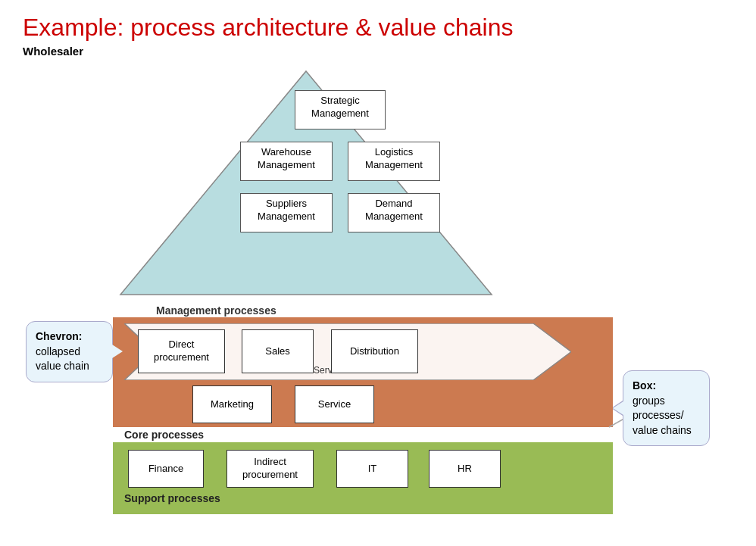 The width and height of the screenshot is (756, 546). I want to click on management-label: Management processes, so click(217, 310).